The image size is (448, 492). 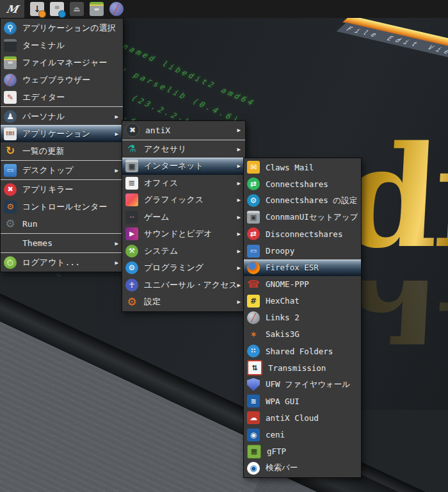 What do you see at coordinates (302, 334) in the screenshot?
I see `menu-item-sakis3g: ✶Sakis3G` at bounding box center [302, 334].